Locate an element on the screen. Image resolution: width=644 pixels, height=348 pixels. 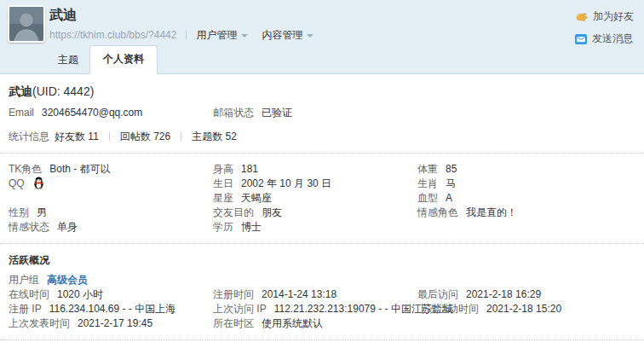
constellation-label: 星座 is located at coordinates (223, 198).